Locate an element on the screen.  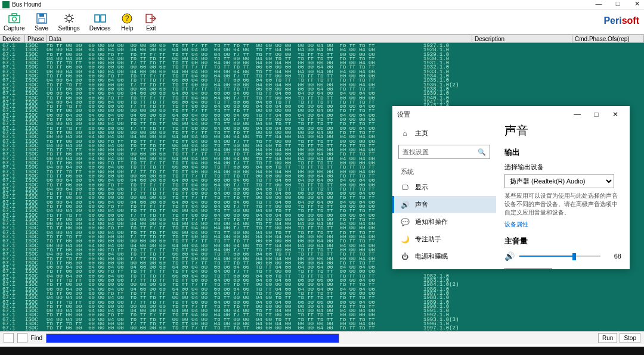
capture-button: Capture is located at coordinates (14, 21).